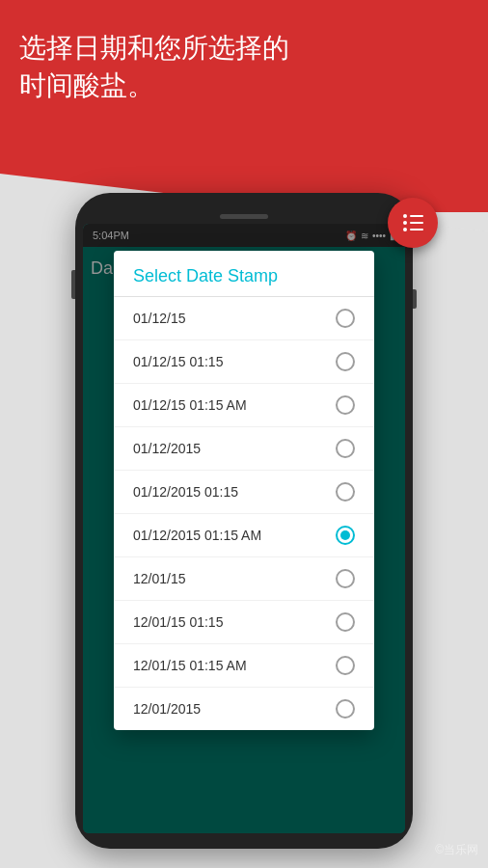 This screenshot has height=868, width=488. Describe the element at coordinates (457, 850) in the screenshot. I see `watermark-text: ©当乐网` at that location.